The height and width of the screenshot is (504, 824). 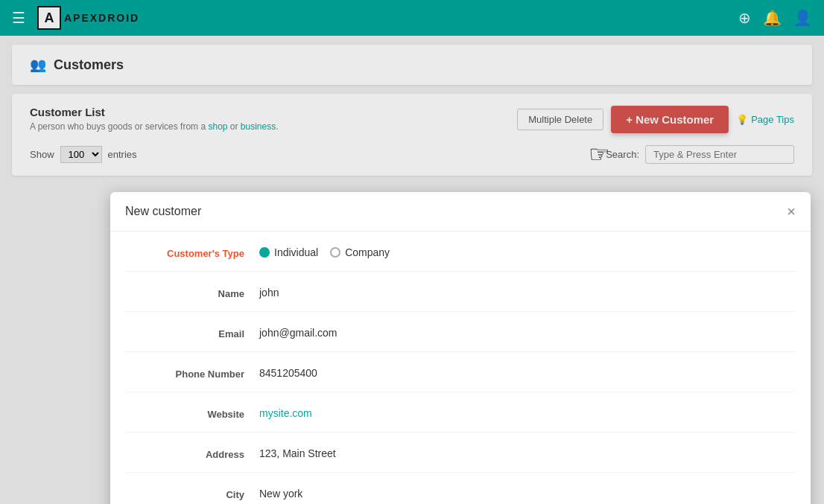 I want to click on phone-row: Phone Number 8451205400, so click(x=460, y=380).